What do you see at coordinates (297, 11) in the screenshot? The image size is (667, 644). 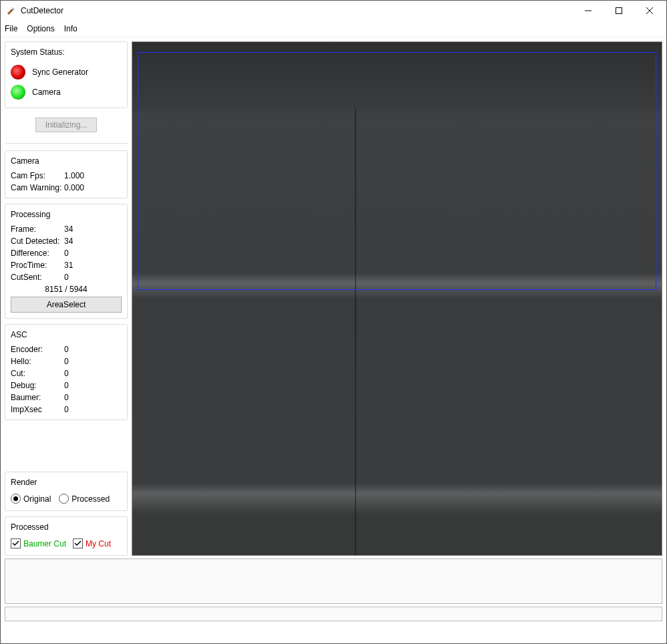 I see `window-title: CutDetector` at bounding box center [297, 11].